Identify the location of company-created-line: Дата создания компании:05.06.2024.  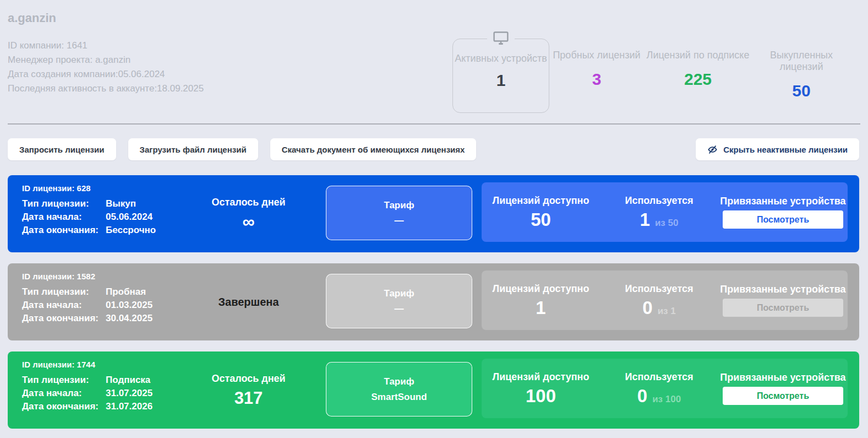
(106, 74).